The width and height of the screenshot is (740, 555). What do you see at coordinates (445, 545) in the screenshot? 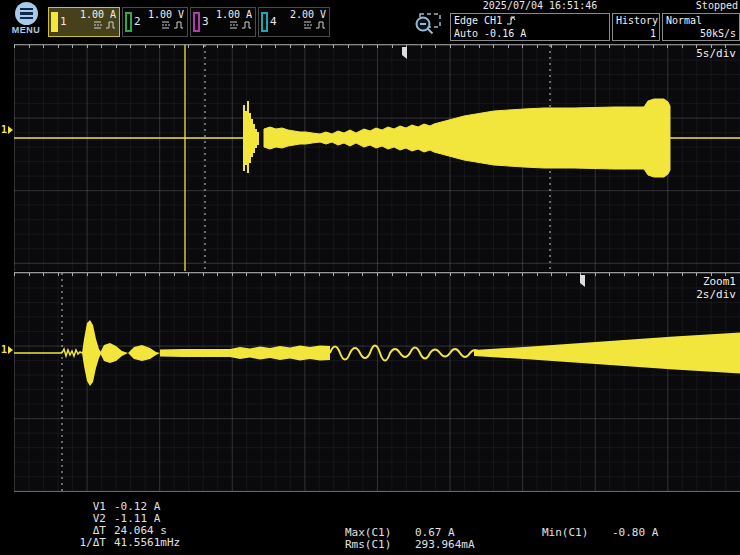
I see `rms-value: 293.964mA` at bounding box center [445, 545].